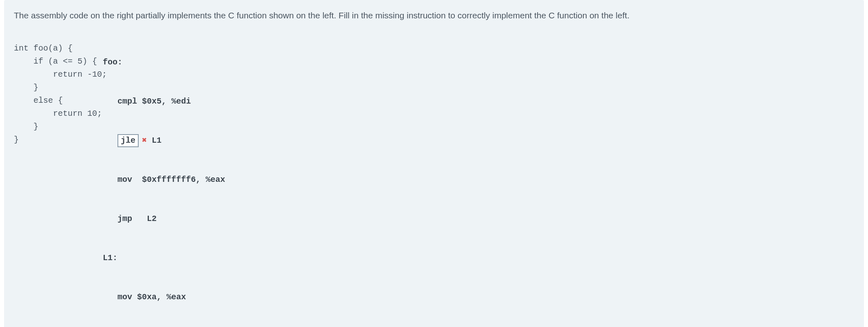  I want to click on asm-jmp: jmp L2, so click(137, 219).